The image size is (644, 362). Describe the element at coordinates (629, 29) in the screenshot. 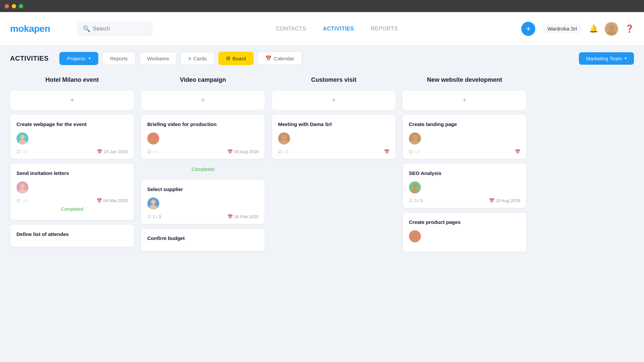

I see `help-icon: ❓` at that location.